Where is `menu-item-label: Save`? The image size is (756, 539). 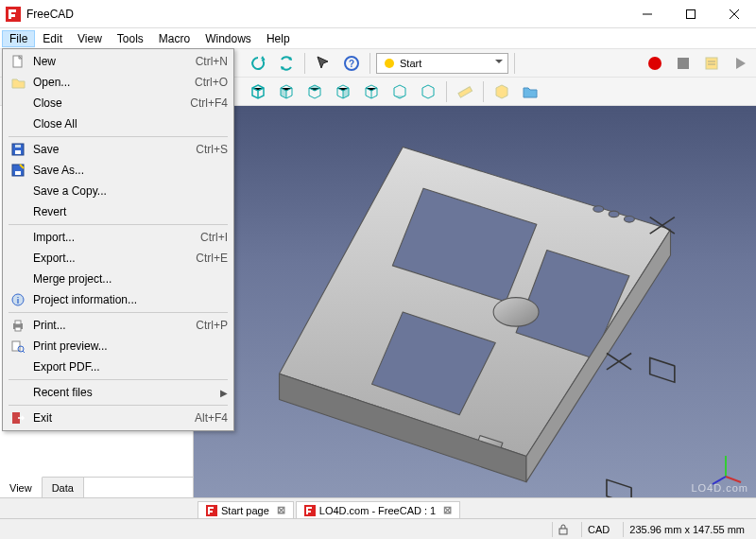
menu-item-label: Save is located at coordinates (114, 149).